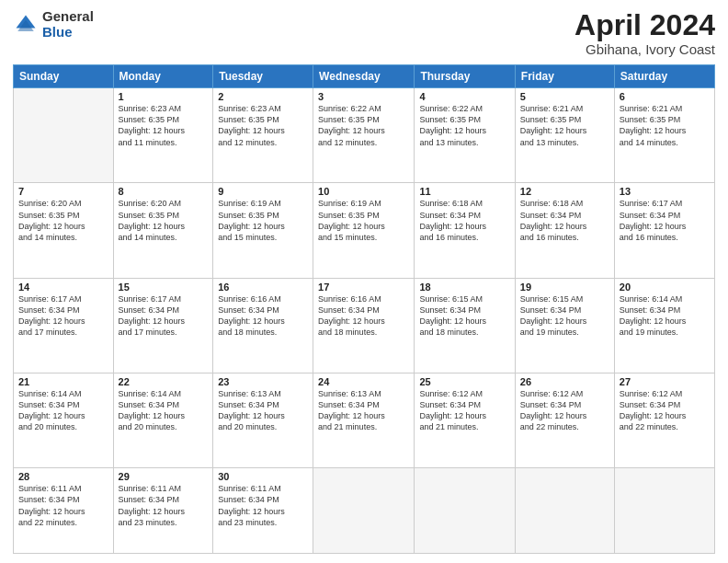 Image resolution: width=728 pixels, height=563 pixels. I want to click on calendar-day-cell: 8Sunrise: 6:20 AM Sunset: 6:35 PM Daylig…, so click(164, 230).